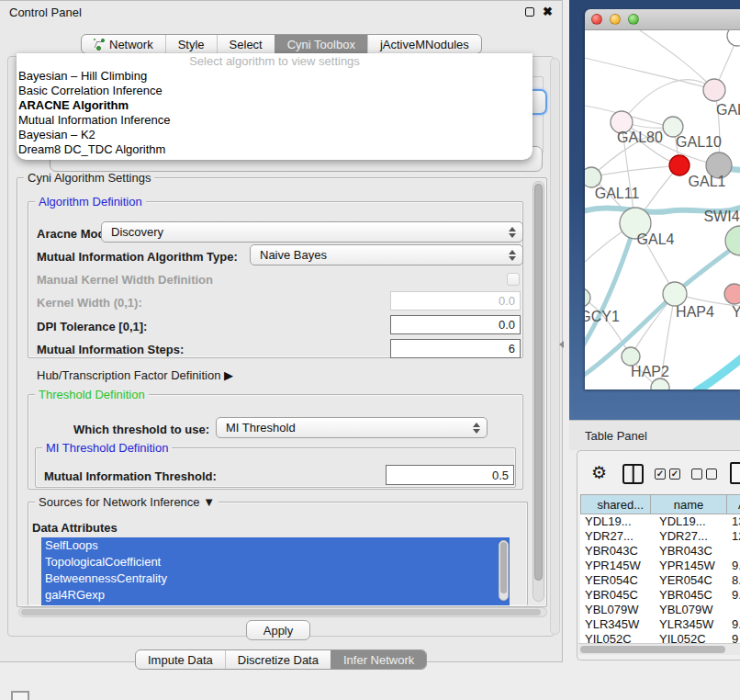  What do you see at coordinates (312, 231) in the screenshot?
I see `aracne-mode-select: Discovery` at bounding box center [312, 231].